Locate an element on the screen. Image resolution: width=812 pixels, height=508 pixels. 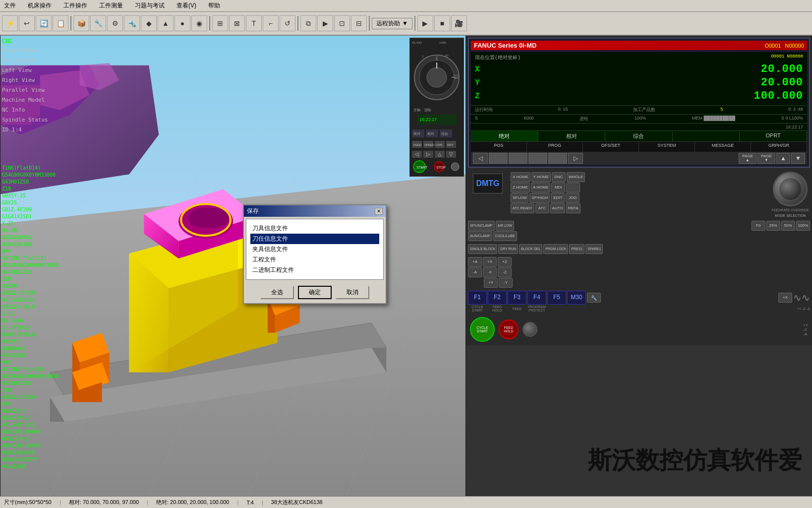
feed-override-knob is located at coordinates (790, 189).